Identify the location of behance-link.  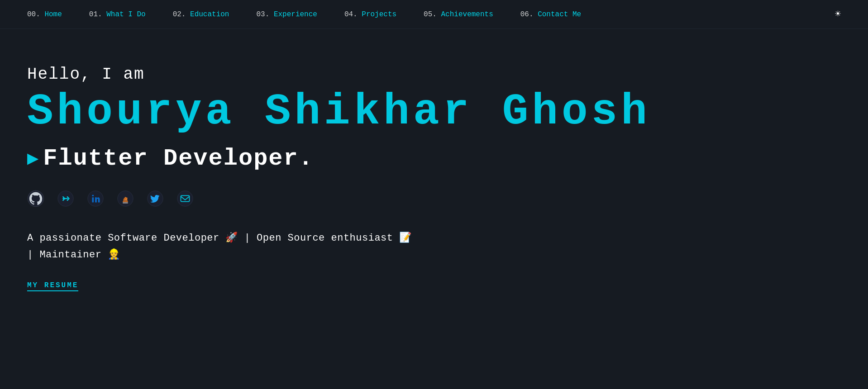
(66, 199).